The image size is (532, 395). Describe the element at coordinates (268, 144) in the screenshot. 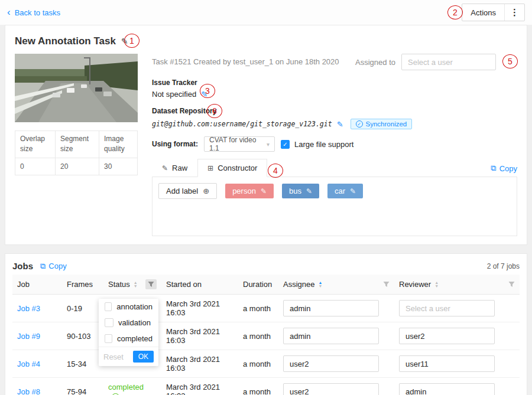

I see `chevron-down-icon: ▾` at that location.